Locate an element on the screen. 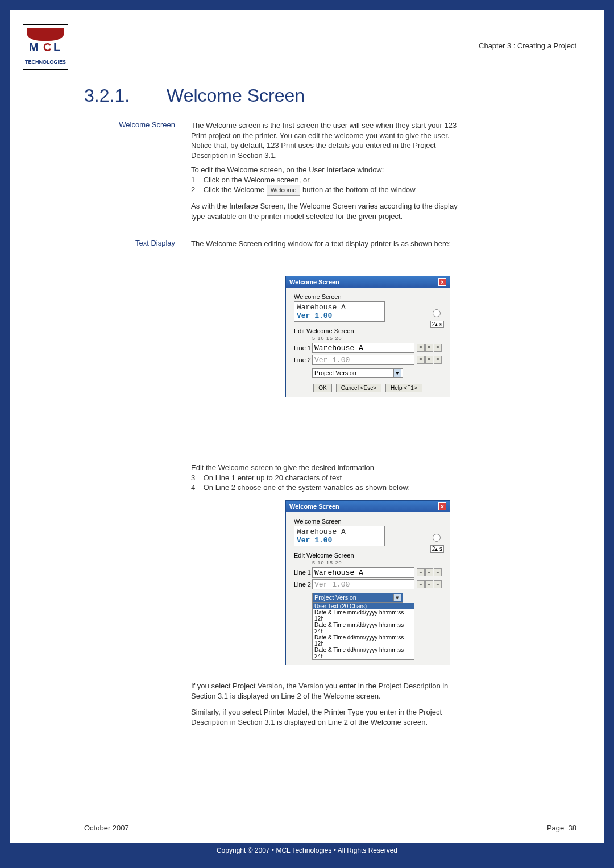 The width and height of the screenshot is (614, 868). dropdown-option: Date & Time dd/mm/yyyy hh:mm:ss 12h is located at coordinates (363, 641).